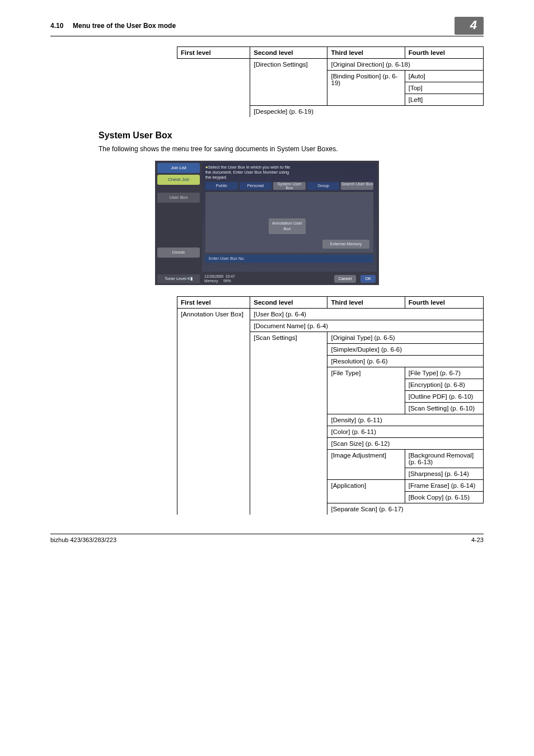  What do you see at coordinates (179, 253) in the screenshot?
I see `delete-button: Delete` at bounding box center [179, 253].